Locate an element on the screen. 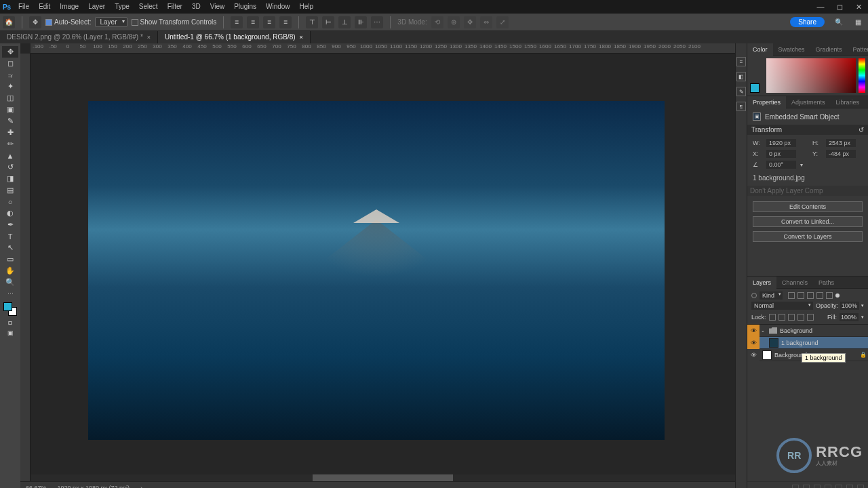 The image size is (868, 488). ruler-vertical is located at coordinates (26, 267).